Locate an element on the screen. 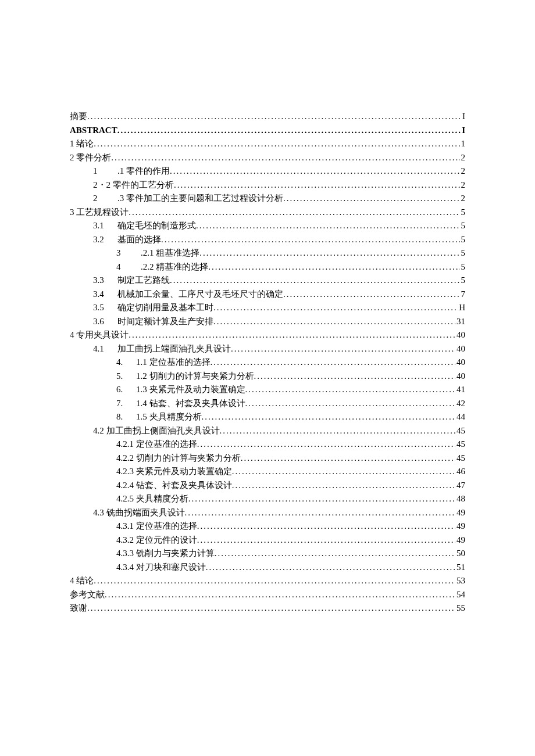  toc-title: 4.2.4 钻套、衬套及夹具体设计 is located at coordinates (174, 485).